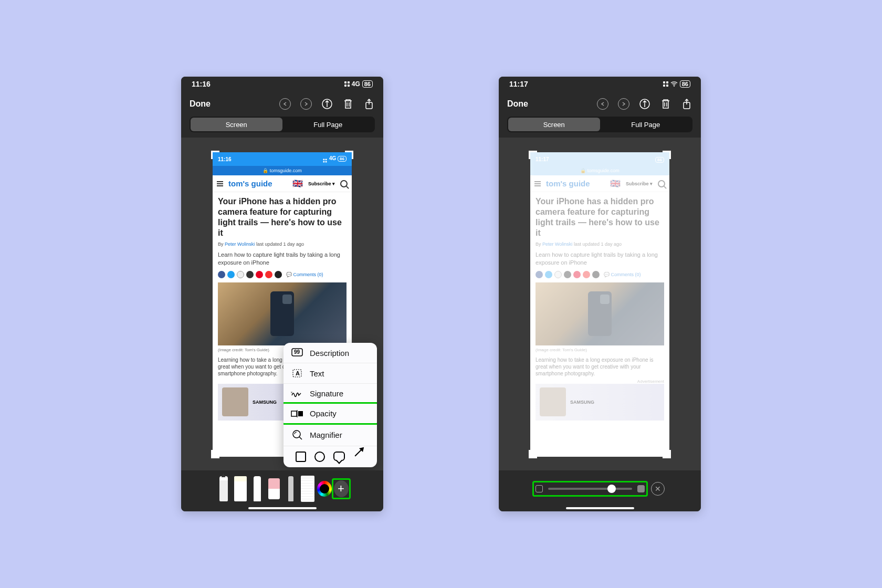  What do you see at coordinates (600, 304) in the screenshot?
I see `crop-frame: 11:17 86 🔒 tomsguide.com tom's guide 🇬🇧 …` at bounding box center [600, 304].